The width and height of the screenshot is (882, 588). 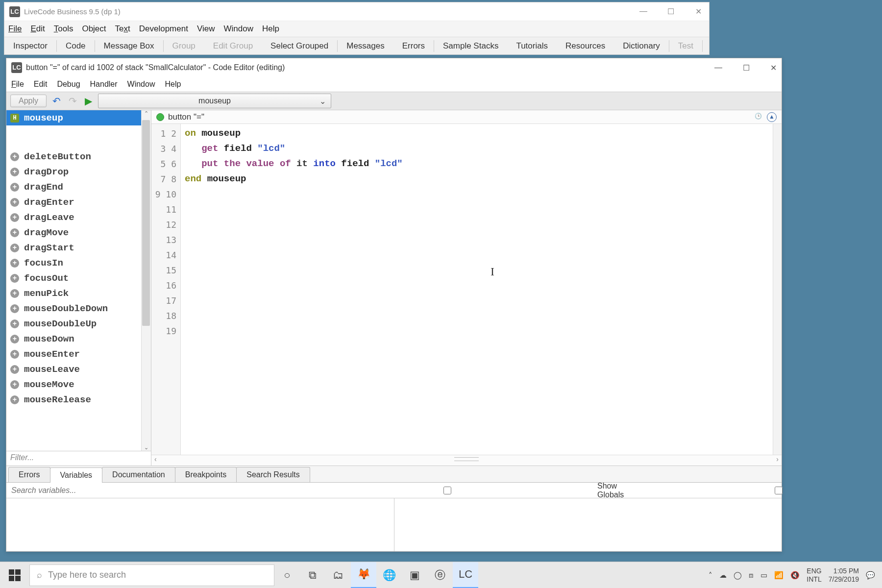 What do you see at coordinates (764, 575) in the screenshot?
I see `tray-battery-icon: ▭` at bounding box center [764, 575].